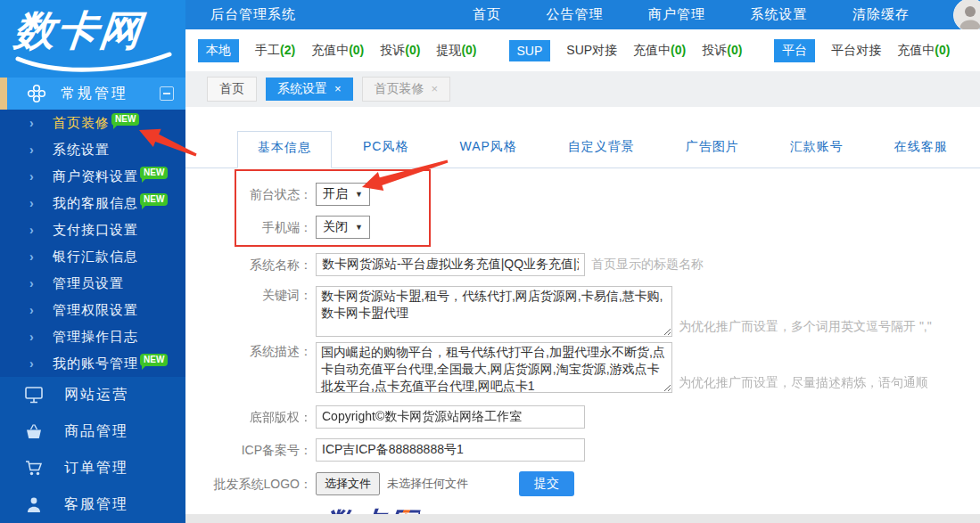  What do you see at coordinates (592, 51) in the screenshot?
I see `status-item-sup-link: SUP对接` at bounding box center [592, 51].